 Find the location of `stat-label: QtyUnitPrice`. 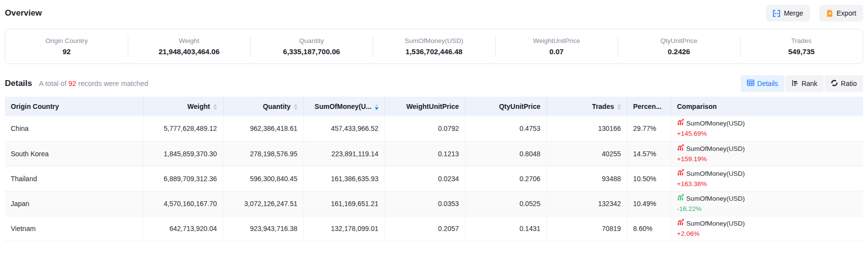

stat-label: QtyUnitPrice is located at coordinates (679, 41).